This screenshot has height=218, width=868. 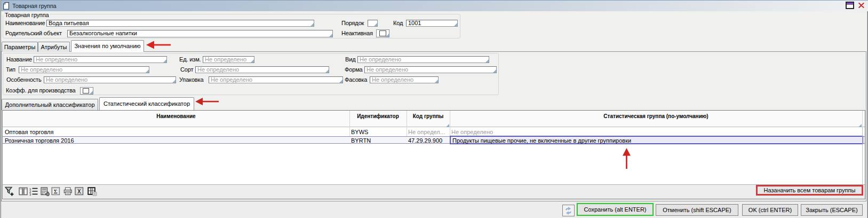 I want to click on svg-text: 3, so click(x=30, y=194).